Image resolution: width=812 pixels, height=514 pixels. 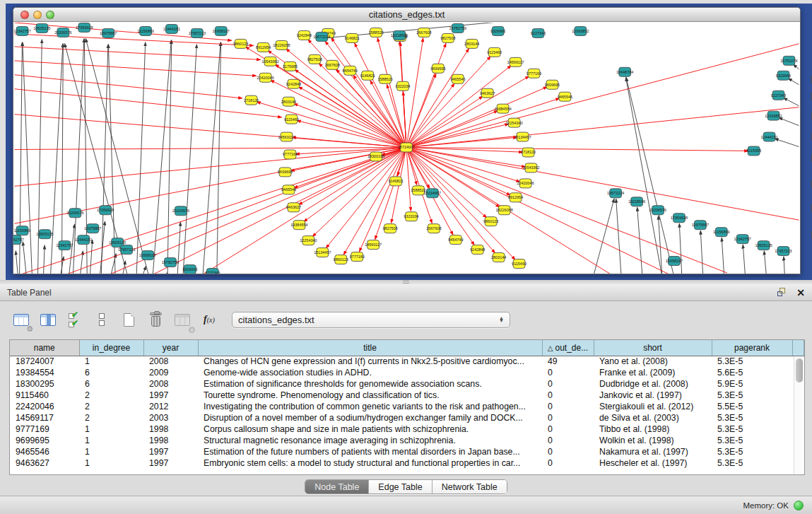 I want to click on graph-node: 12093852, so click(x=773, y=116).